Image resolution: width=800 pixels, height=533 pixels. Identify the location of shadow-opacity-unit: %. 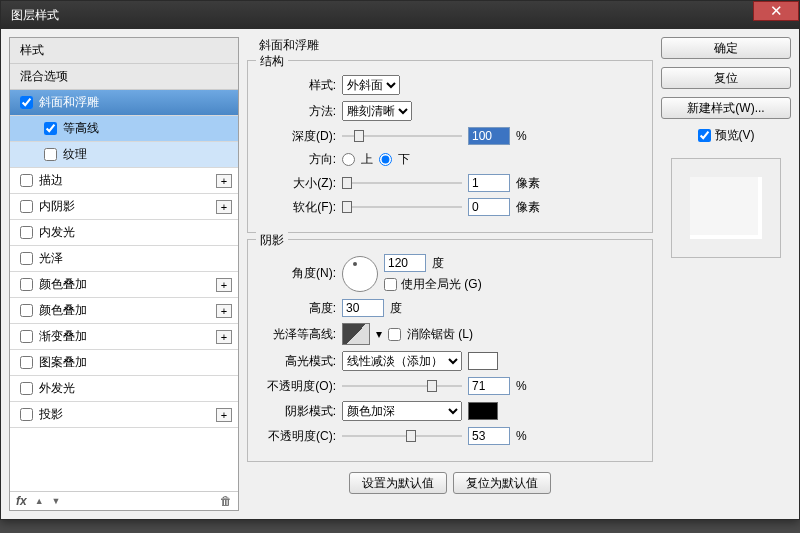
(522, 436).